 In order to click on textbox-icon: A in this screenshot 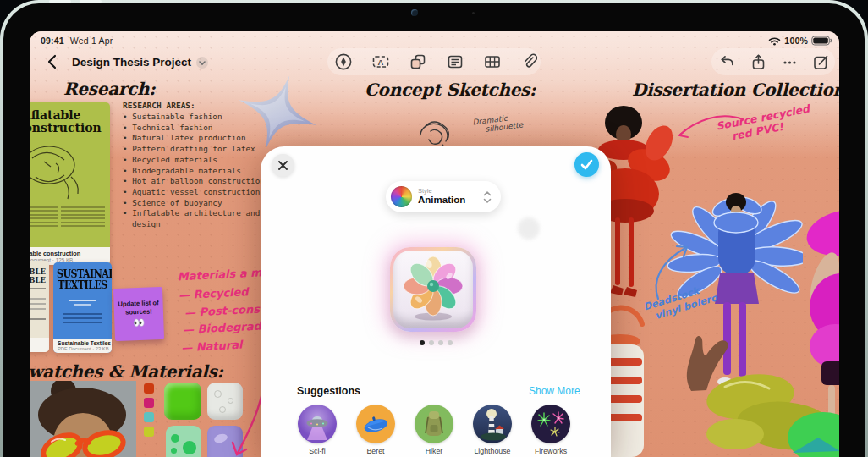, I will do `click(381, 62)`.